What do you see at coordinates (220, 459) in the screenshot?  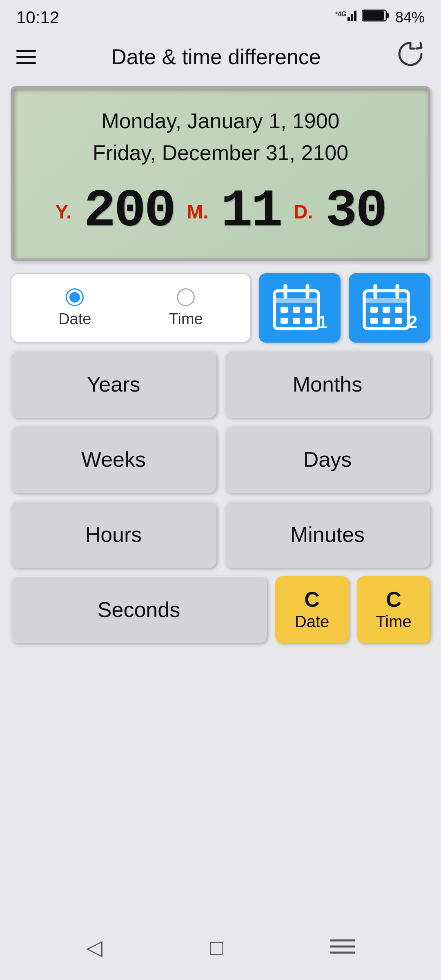 I see `weeks-days-row: Weeks Days` at bounding box center [220, 459].